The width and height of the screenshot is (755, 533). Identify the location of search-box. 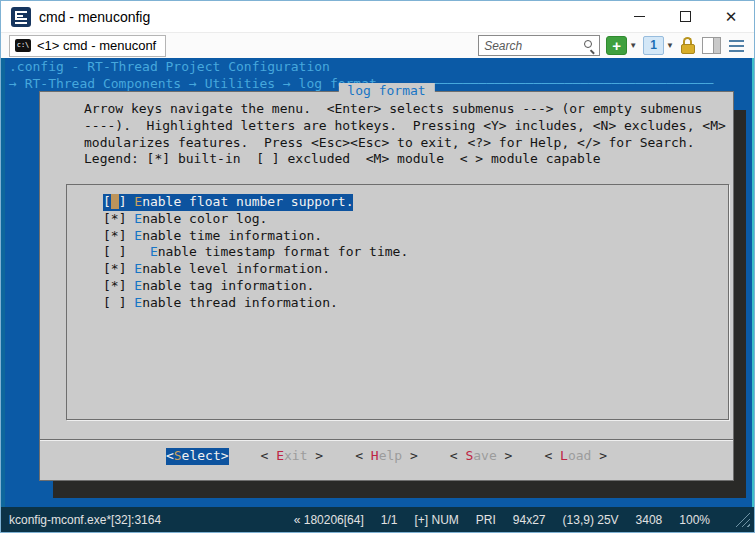
(539, 46).